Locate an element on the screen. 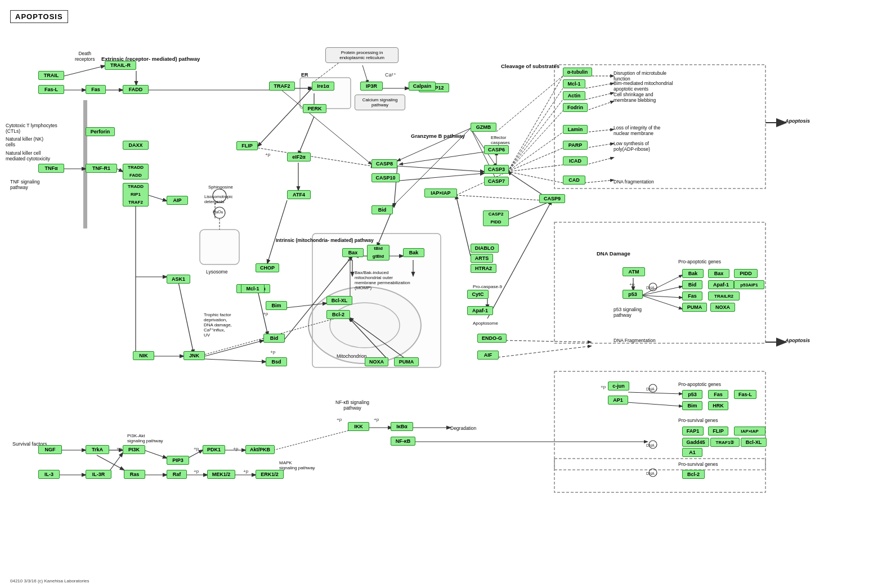  NIK-node: NIK is located at coordinates (144, 356).